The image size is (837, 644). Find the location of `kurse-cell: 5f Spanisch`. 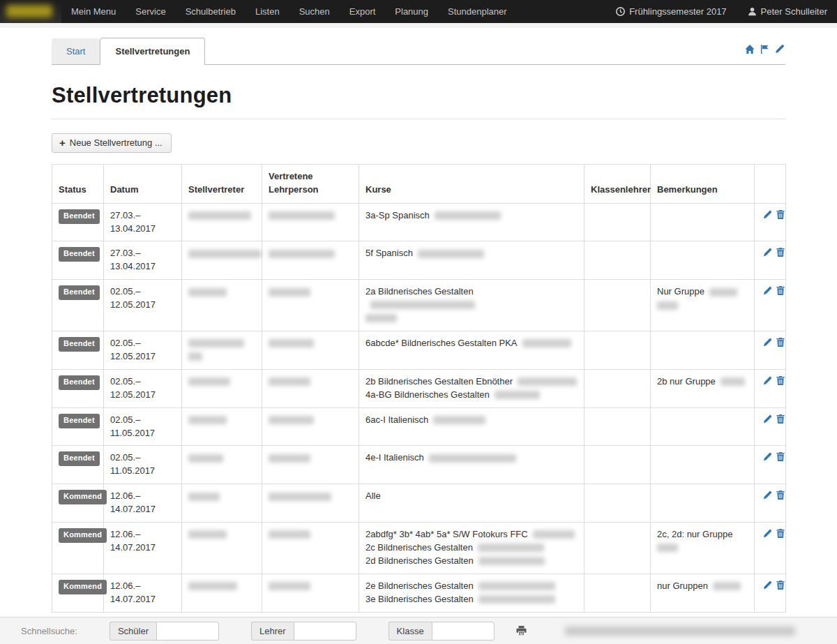

kurse-cell: 5f Spanisch is located at coordinates (472, 261).